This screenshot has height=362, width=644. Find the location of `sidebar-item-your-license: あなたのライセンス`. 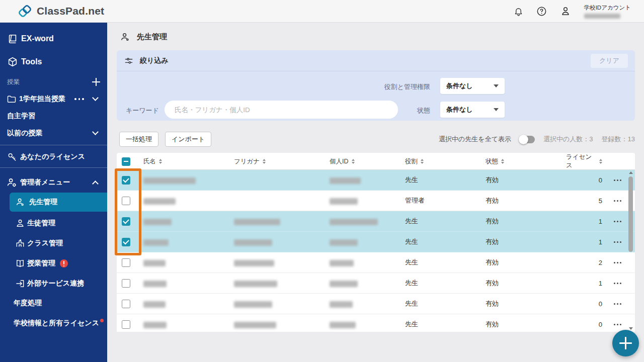

sidebar-item-your-license: あなたのライセンス is located at coordinates (53, 157).